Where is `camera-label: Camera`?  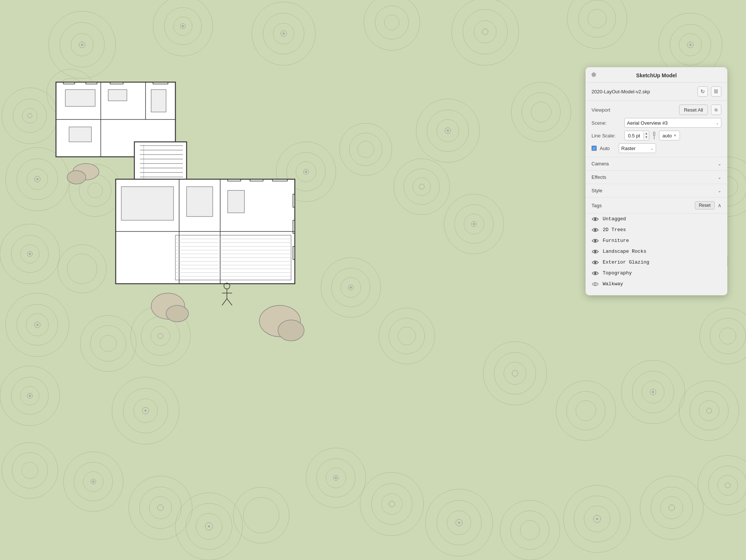 camera-label: Camera is located at coordinates (600, 164).